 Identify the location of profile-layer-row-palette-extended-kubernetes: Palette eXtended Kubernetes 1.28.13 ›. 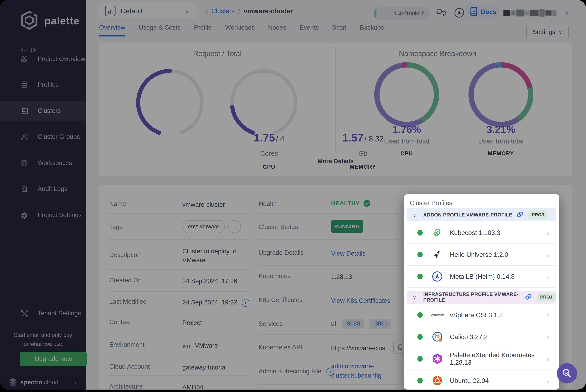
(482, 359).